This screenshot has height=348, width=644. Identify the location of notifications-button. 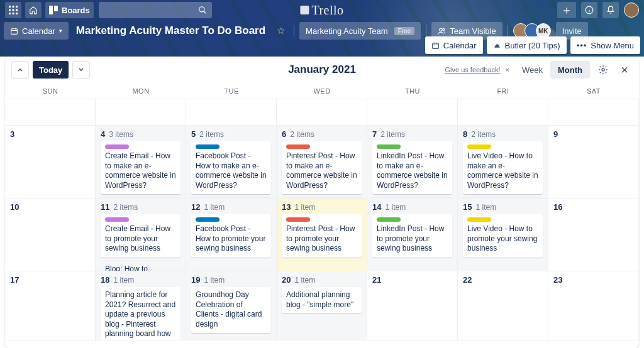
(611, 10).